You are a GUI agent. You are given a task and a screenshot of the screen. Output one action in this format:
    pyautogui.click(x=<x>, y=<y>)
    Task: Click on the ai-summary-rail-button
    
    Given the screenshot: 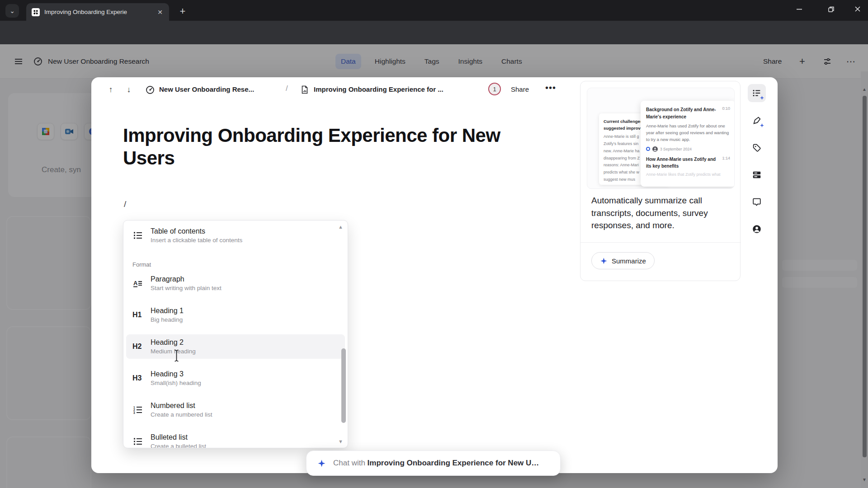 What is the action you would take?
    pyautogui.click(x=757, y=93)
    